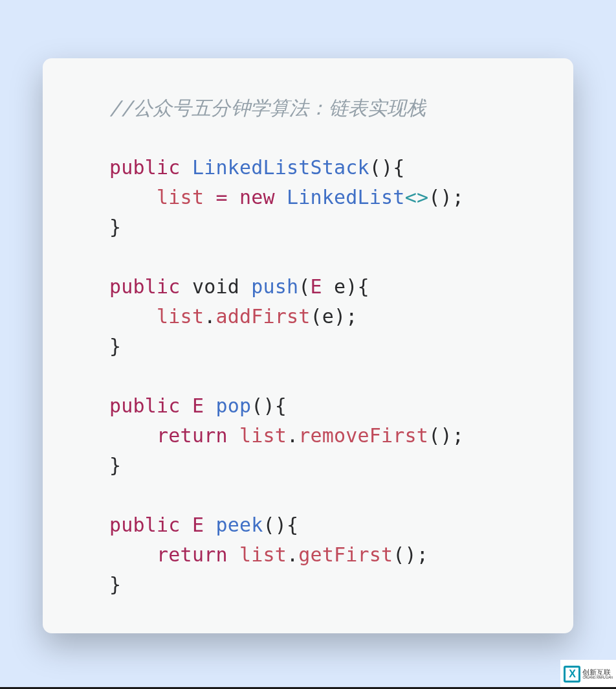 The width and height of the screenshot is (616, 689). Describe the element at coordinates (308, 168) in the screenshot. I see `code-line-constructor-sig: public LinkedListStack(){` at that location.